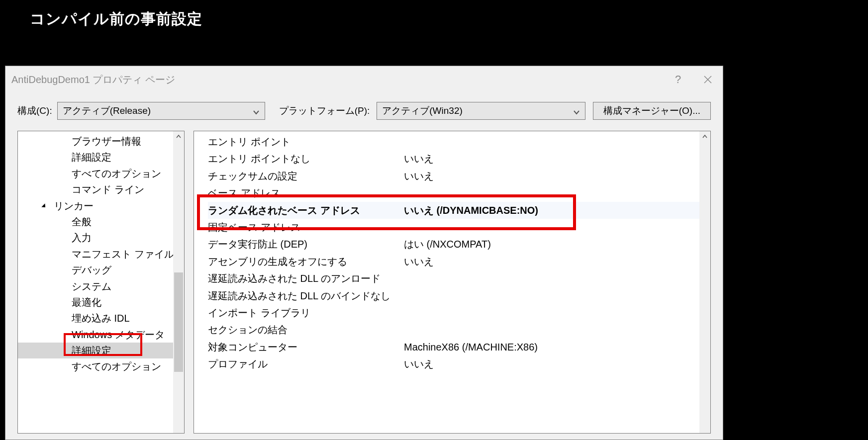 Image resolution: width=868 pixels, height=440 pixels. I want to click on titlebar: AntiDebugDemo1 プロパティ ページ ?, so click(364, 80).